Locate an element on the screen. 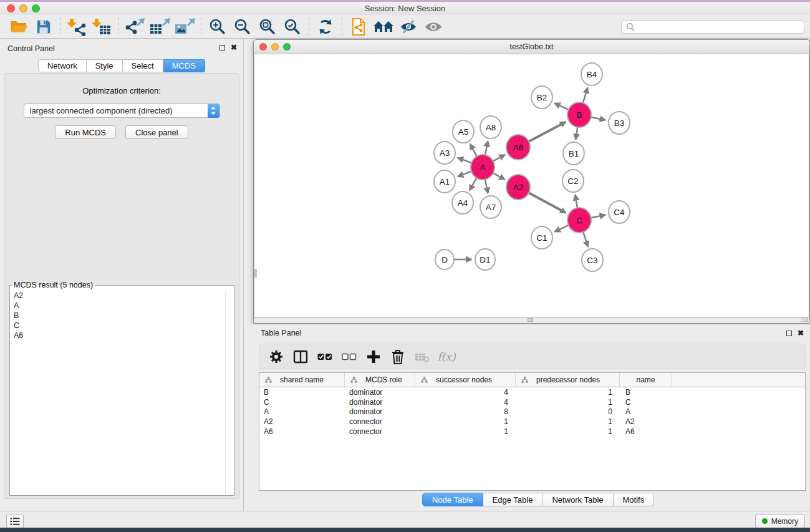 This screenshot has width=810, height=532. delete-table-button is located at coordinates (422, 357).